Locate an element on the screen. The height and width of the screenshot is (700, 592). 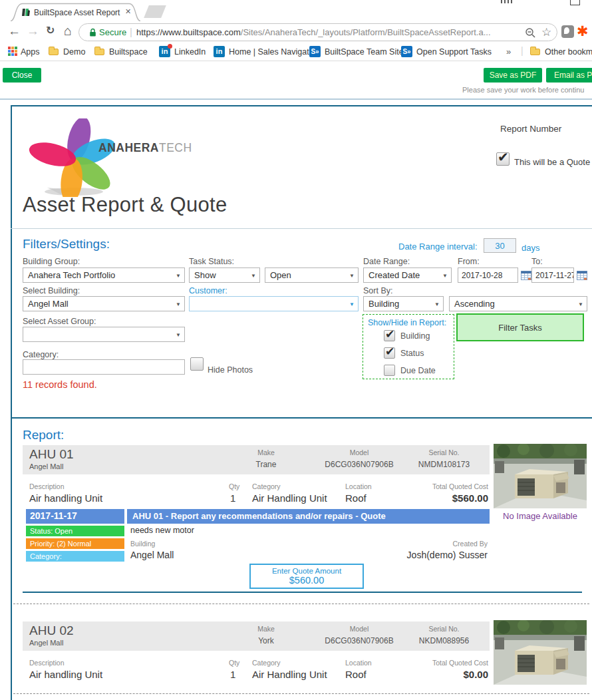
bookmark-other: Other bookmarks is located at coordinates (568, 52).